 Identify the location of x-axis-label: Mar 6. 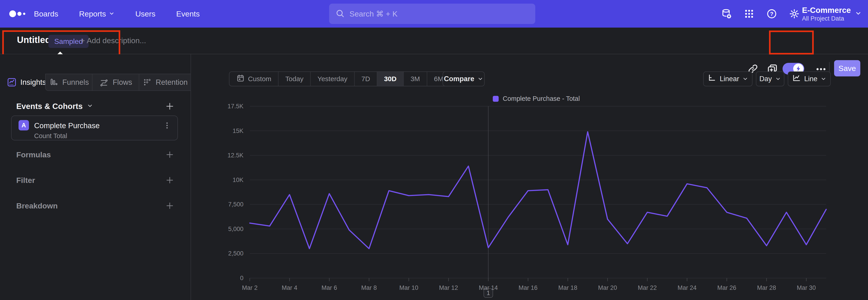
(329, 288).